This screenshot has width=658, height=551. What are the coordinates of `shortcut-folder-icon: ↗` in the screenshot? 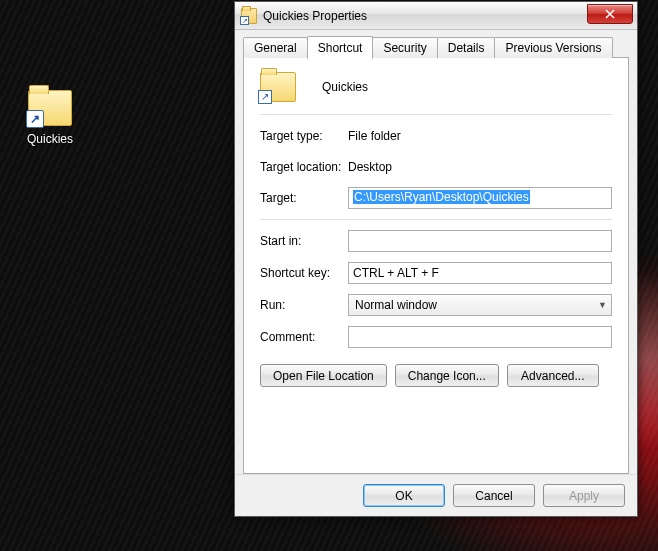 It's located at (278, 87).